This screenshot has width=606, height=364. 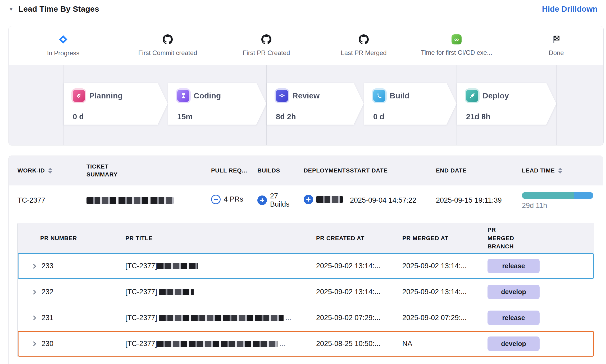 What do you see at coordinates (306, 318) in the screenshot?
I see `pr-row-231: 231 [TC-2377] ... 2025-09-02 07:29:... 2…` at bounding box center [306, 318].